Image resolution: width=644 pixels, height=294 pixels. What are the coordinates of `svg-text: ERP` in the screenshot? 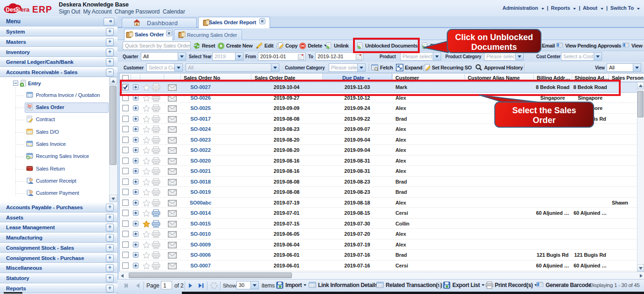 It's located at (42, 9).